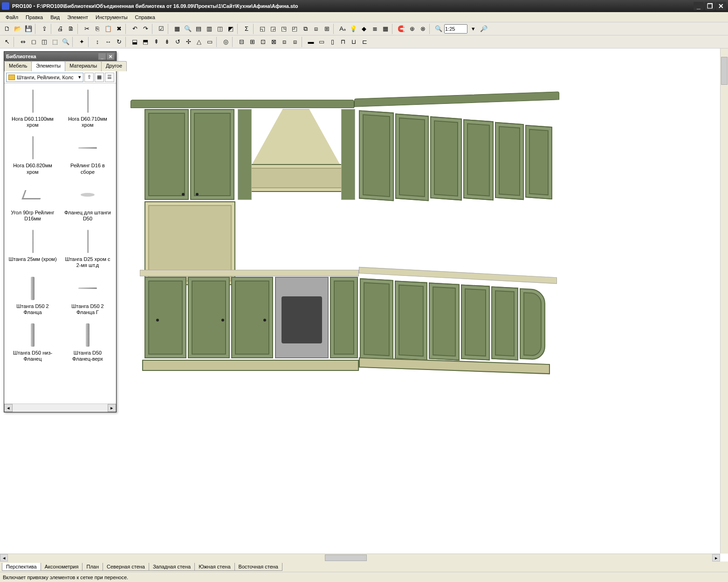  What do you see at coordinates (178, 42) in the screenshot?
I see `al5-icon: ↺` at bounding box center [178, 42].